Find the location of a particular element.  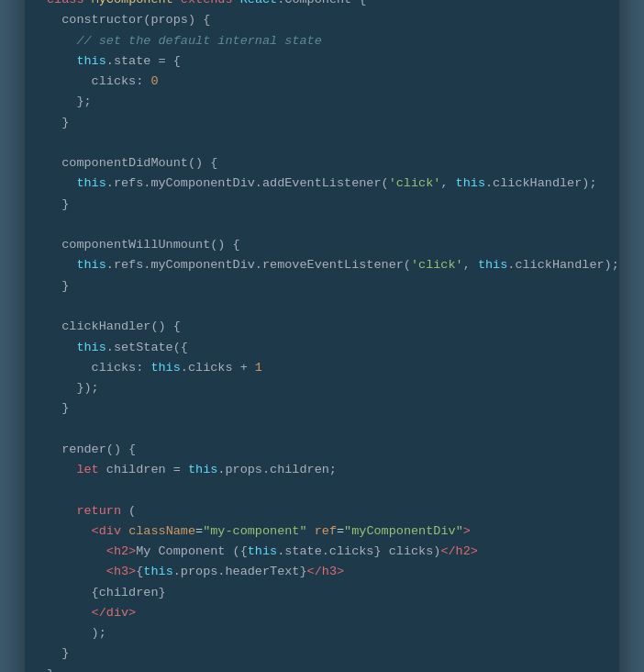

code-line: {children} is located at coordinates (322, 593).